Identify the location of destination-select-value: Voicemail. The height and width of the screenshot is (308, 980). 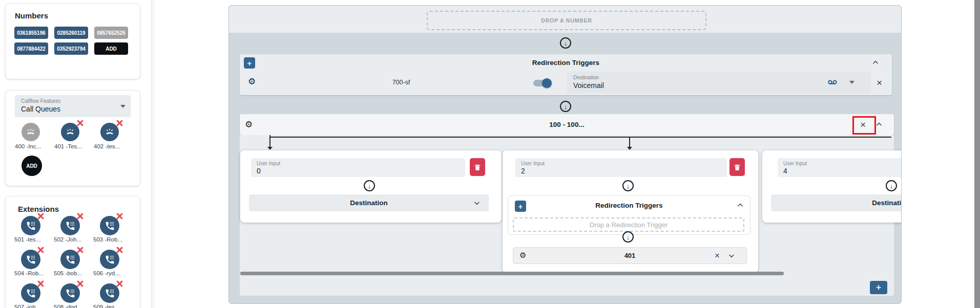
(589, 85).